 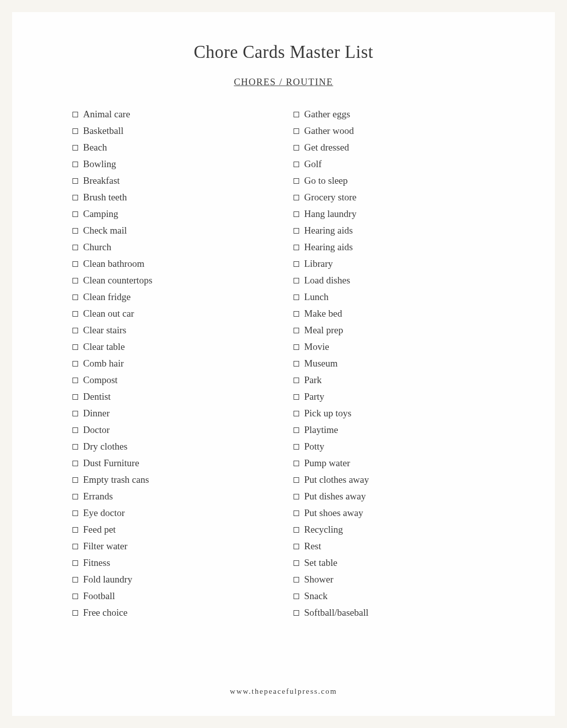 What do you see at coordinates (319, 579) in the screenshot?
I see `list-item-label: Shower` at bounding box center [319, 579].